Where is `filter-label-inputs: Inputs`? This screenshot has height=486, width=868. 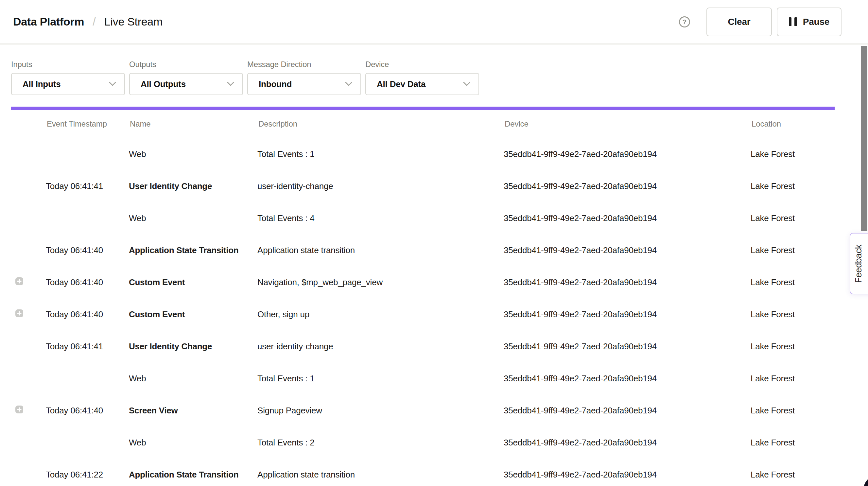
filter-label-inputs: Inputs is located at coordinates (68, 65).